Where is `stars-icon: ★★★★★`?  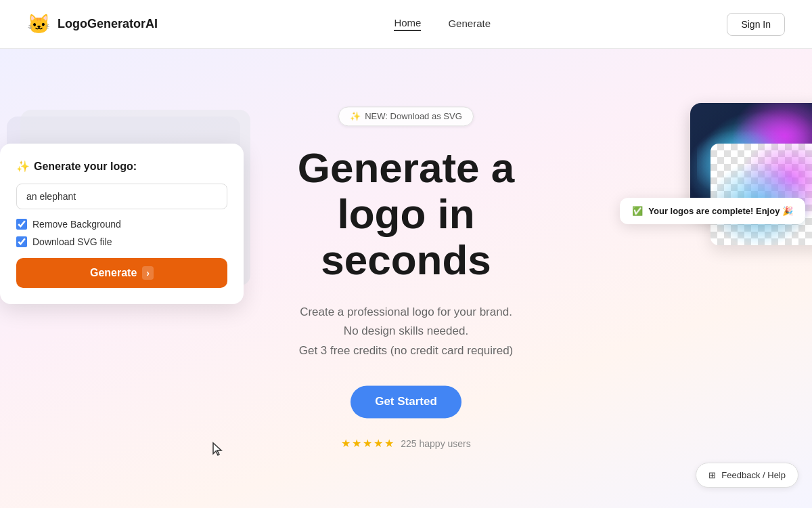
stars-icon: ★★★★★ is located at coordinates (368, 444).